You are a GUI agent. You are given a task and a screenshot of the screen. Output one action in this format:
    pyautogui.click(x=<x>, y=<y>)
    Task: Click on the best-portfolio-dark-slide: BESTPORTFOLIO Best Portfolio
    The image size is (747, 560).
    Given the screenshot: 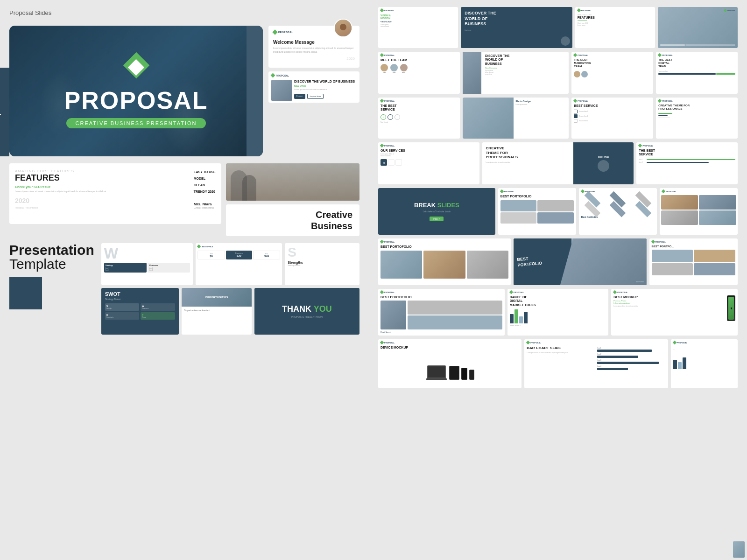 What is the action you would take?
    pyautogui.click(x=580, y=262)
    